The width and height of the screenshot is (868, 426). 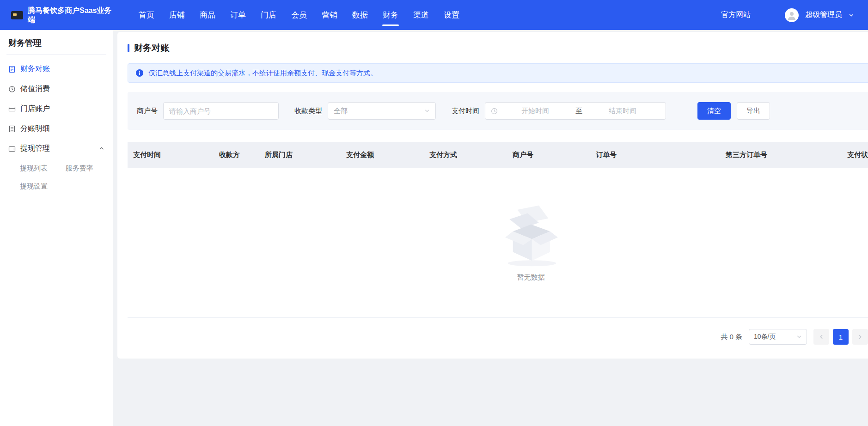 What do you see at coordinates (452, 15) in the screenshot?
I see `nav-item-settings: 设置` at bounding box center [452, 15].